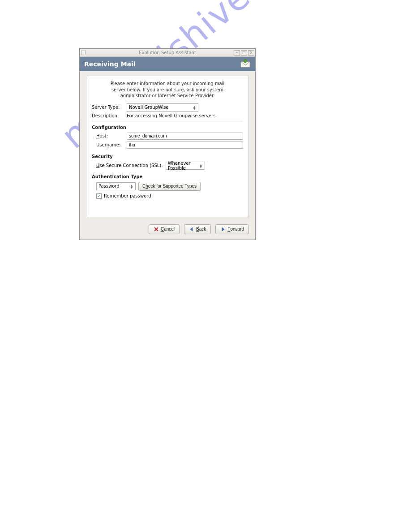  I want to click on host-row: Host:, so click(167, 136).